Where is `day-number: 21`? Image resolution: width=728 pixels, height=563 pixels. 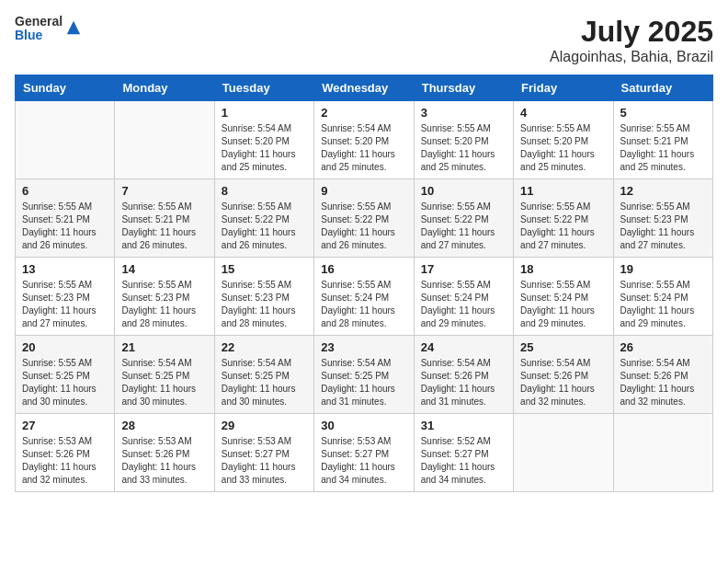 day-number: 21 is located at coordinates (164, 348).